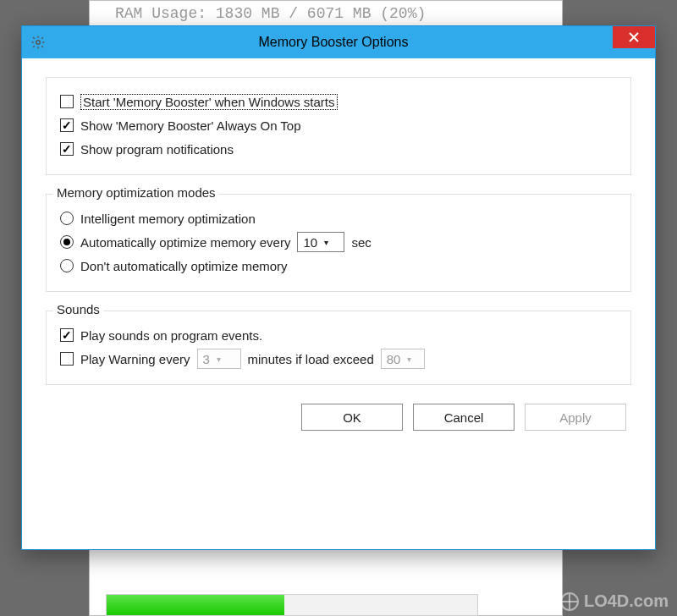 This screenshot has height=616, width=677. I want to click on select-warning-percent: 80 ▾, so click(403, 359).